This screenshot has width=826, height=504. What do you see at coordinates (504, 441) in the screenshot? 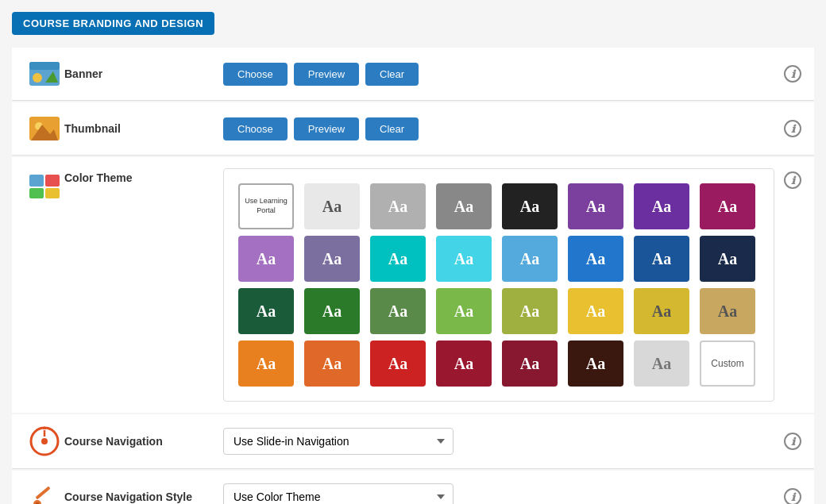
I see `course-navigation-controls: Use Slide-in Navigation Use Classic Navi…` at bounding box center [504, 441].